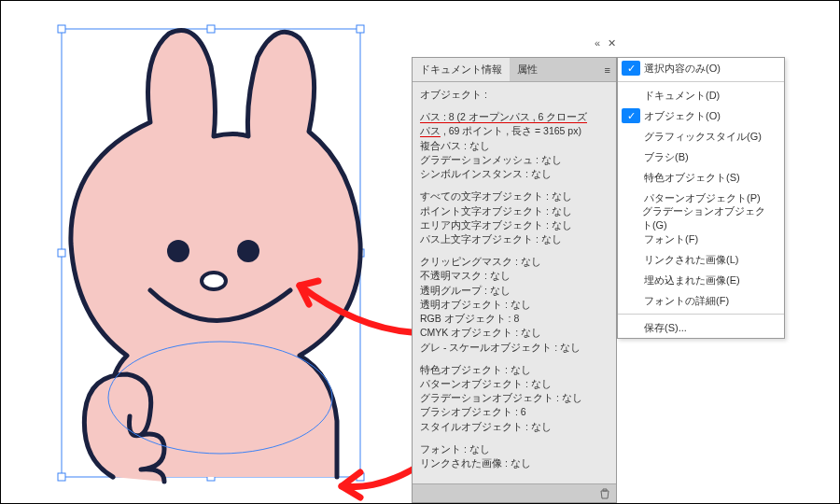 The image size is (840, 504). Describe the element at coordinates (514, 385) in the screenshot. I see `pattern-obj-line: パターンオブジェクト : なし` at that location.